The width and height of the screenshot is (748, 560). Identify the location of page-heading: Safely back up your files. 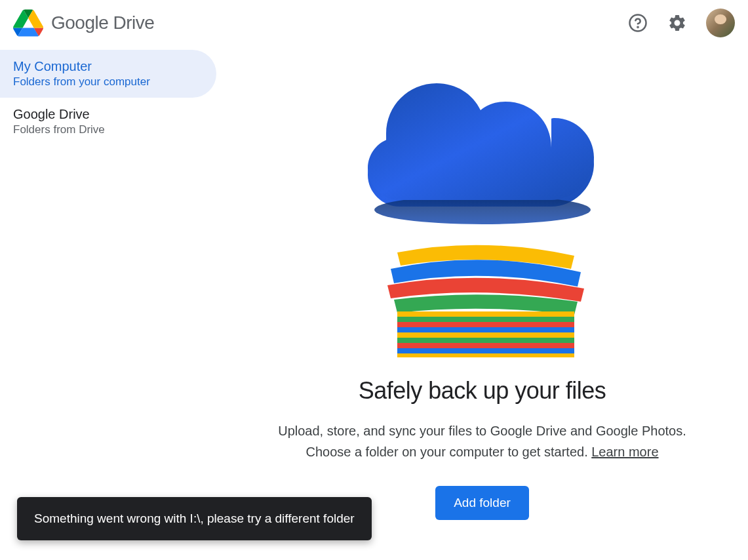
(482, 391).